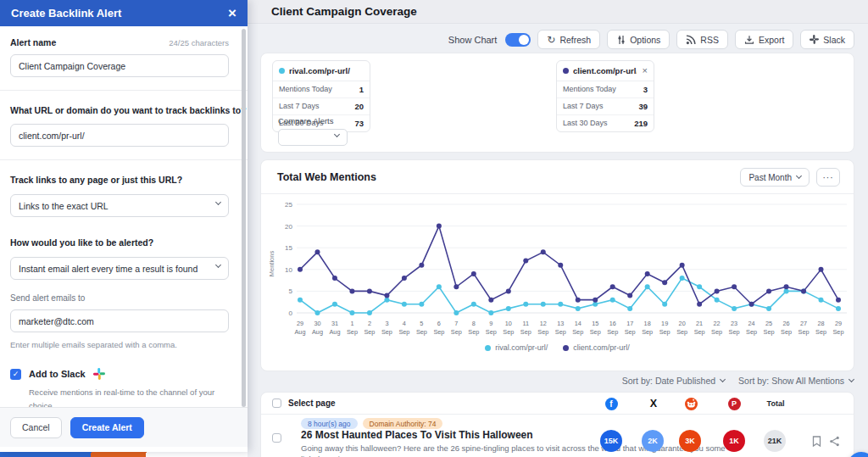 The image size is (868, 457). What do you see at coordinates (558, 12) in the screenshot?
I see `page-header: Client Campaign Coverage` at bounding box center [558, 12].